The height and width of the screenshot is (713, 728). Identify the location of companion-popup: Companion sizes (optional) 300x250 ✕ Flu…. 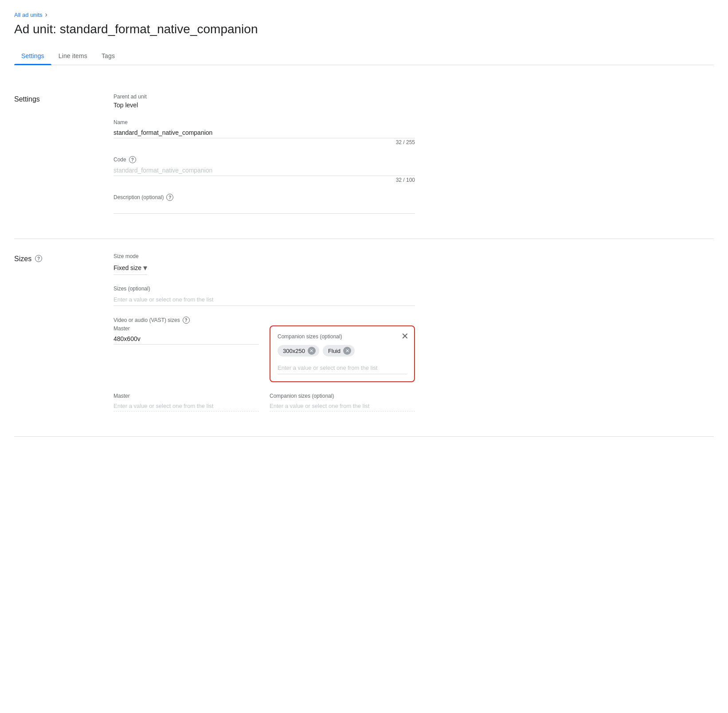
(342, 354).